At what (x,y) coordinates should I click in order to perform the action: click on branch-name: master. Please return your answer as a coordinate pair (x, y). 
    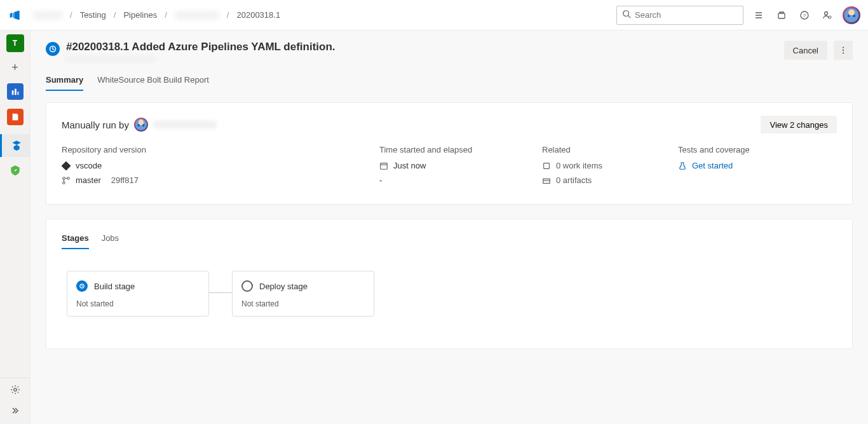
    Looking at the image, I should click on (88, 181).